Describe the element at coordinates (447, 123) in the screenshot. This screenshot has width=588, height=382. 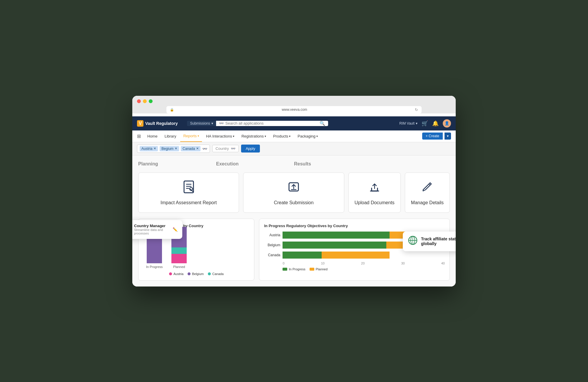
I see `avatar: 👤` at that location.